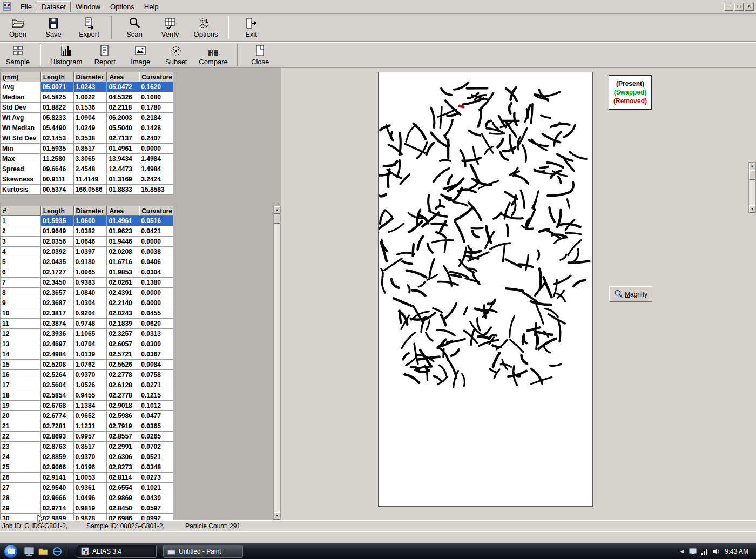  I want to click on table-row: 2102.72811.123102.79190.0365, so click(87, 427).